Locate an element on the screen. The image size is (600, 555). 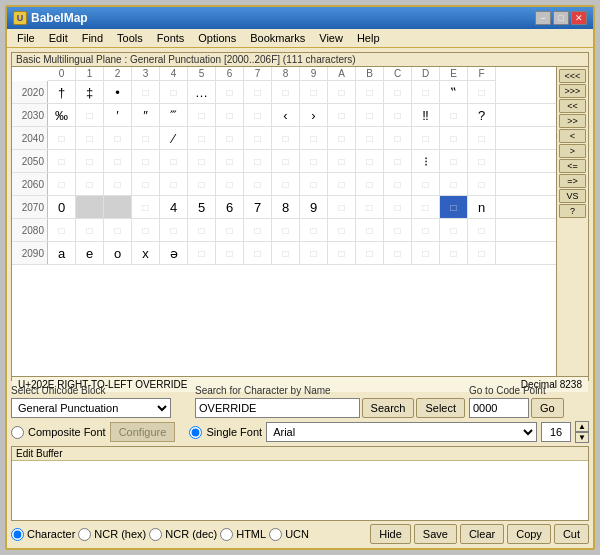
grid-cell-20604: □ is located at coordinates (174, 184).